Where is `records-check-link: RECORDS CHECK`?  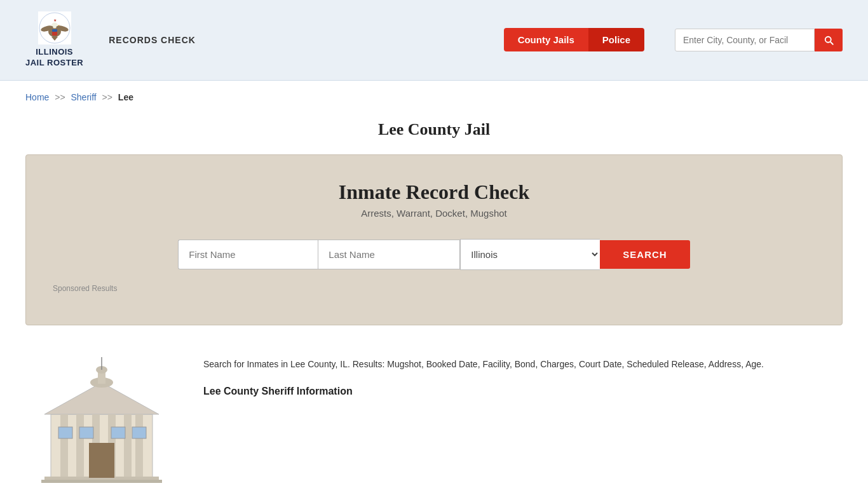
records-check-link: RECORDS CHECK is located at coordinates (153, 40).